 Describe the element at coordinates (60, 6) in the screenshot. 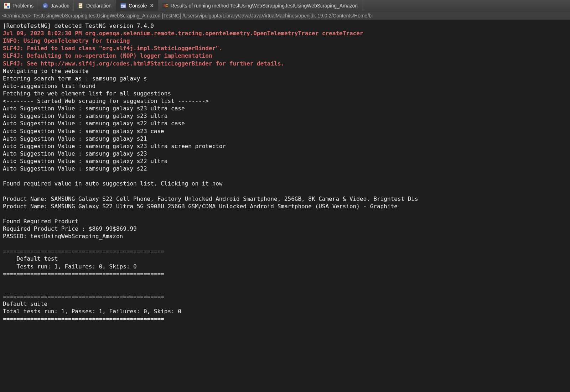

I see `tab-label: Javadoc` at that location.